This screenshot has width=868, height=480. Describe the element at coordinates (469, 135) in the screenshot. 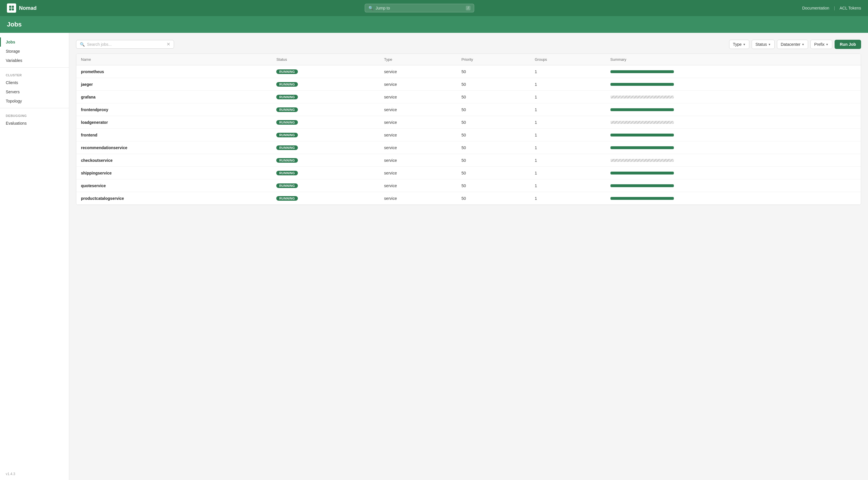

I see `table-row: frontendRUNNINGservice501` at that location.